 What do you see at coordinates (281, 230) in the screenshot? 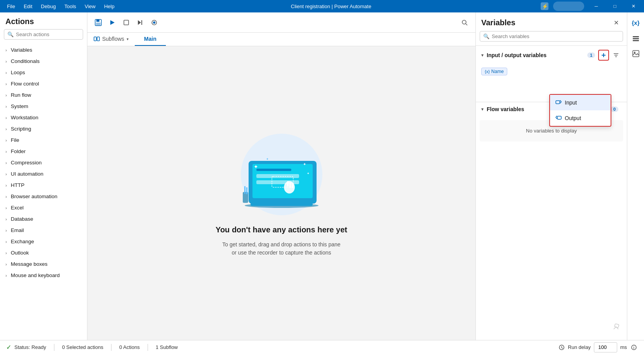
I see `empty-state-title: You don't have any actions here yet` at bounding box center [281, 230].